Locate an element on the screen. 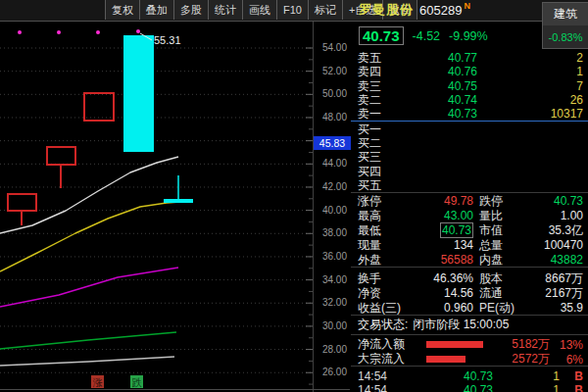 The height and width of the screenshot is (392, 588). stat-label: 收益(三) is located at coordinates (380, 308).